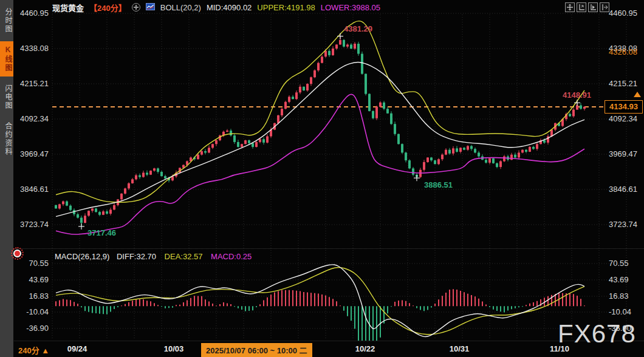 The height and width of the screenshot is (357, 644). I want to click on boll-mid-value: MID:4090.02, so click(229, 7).